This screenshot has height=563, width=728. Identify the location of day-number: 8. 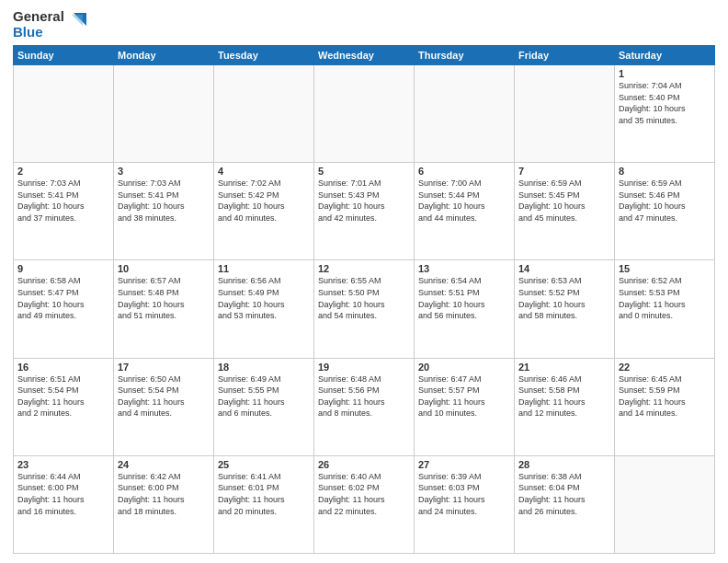
(665, 171).